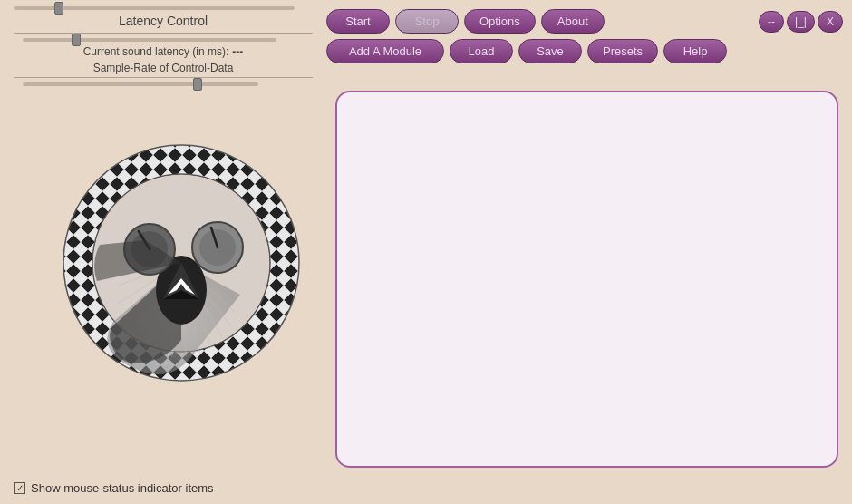  What do you see at coordinates (163, 40) in the screenshot?
I see `second-slider-row` at bounding box center [163, 40].